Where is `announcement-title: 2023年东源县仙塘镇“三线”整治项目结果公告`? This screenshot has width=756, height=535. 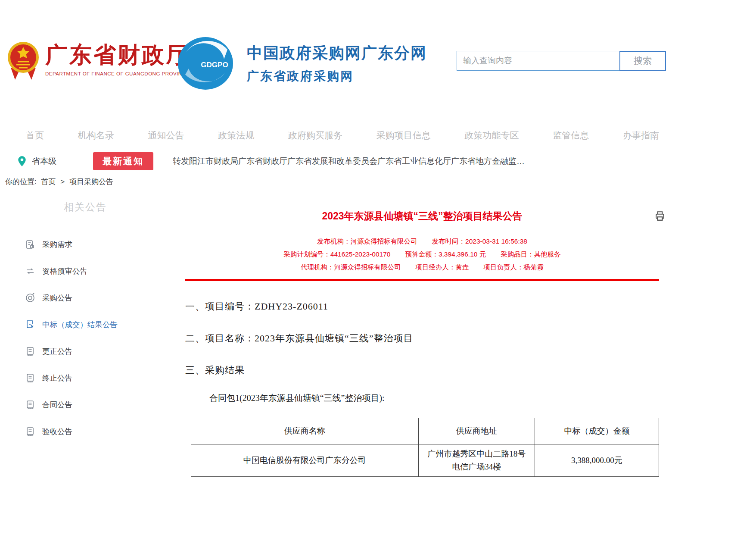
announcement-title: 2023年东源县仙塘镇“三线”整治项目结果公告 is located at coordinates (422, 216).